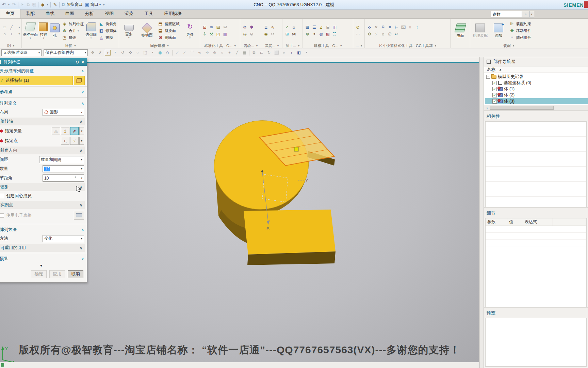  I want to click on modeling-tool-icon: ⊛, so click(308, 34).